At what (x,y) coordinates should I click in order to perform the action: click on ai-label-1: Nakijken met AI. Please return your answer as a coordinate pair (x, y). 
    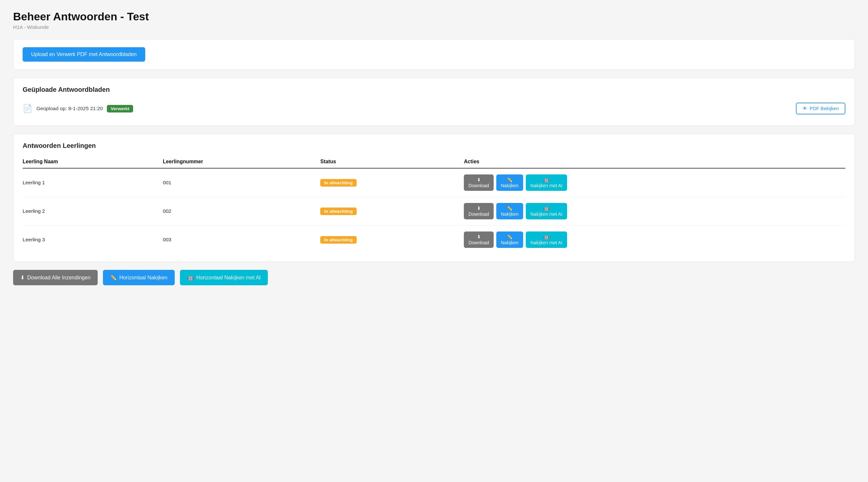
    Looking at the image, I should click on (547, 214).